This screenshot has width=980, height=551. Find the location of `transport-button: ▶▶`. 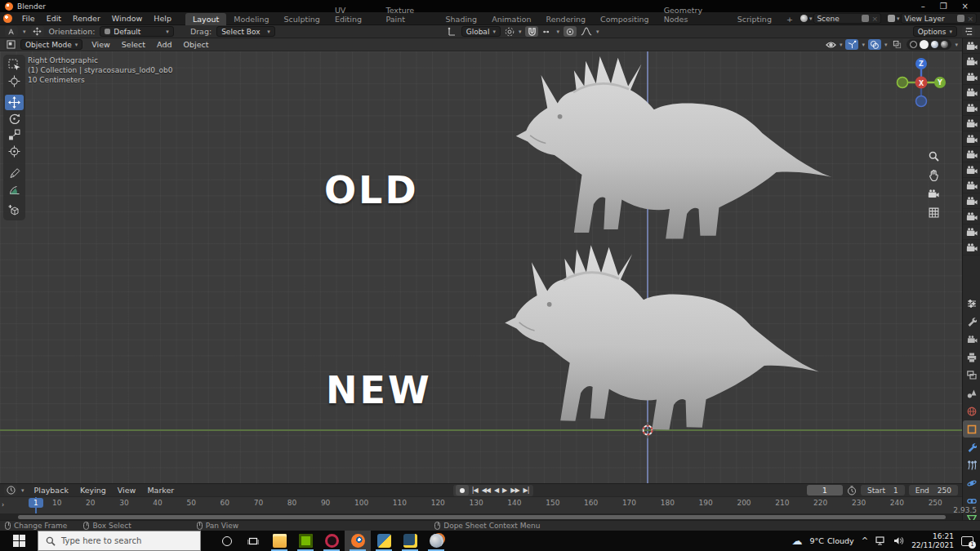

transport-button: ▶▶ is located at coordinates (514, 490).